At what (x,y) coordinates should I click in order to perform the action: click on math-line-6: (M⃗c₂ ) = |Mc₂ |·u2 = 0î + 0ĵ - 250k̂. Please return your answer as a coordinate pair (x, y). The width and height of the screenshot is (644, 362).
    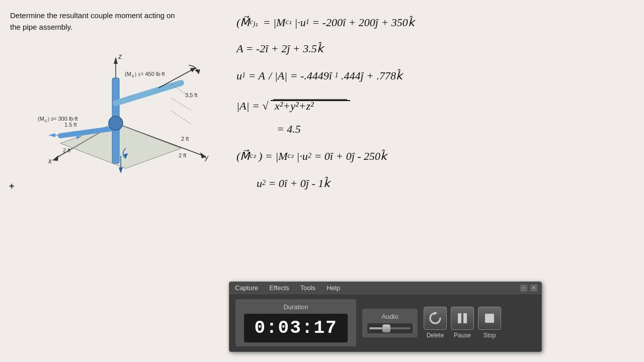
    Looking at the image, I should click on (435, 157).